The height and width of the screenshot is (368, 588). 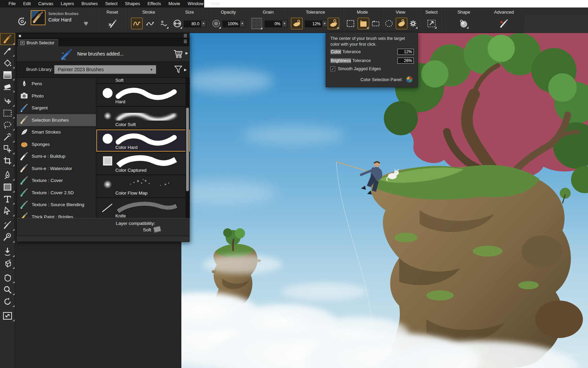 What do you see at coordinates (185, 36) in the screenshot?
I see `drawer-menu-icon: ☰` at bounding box center [185, 36].